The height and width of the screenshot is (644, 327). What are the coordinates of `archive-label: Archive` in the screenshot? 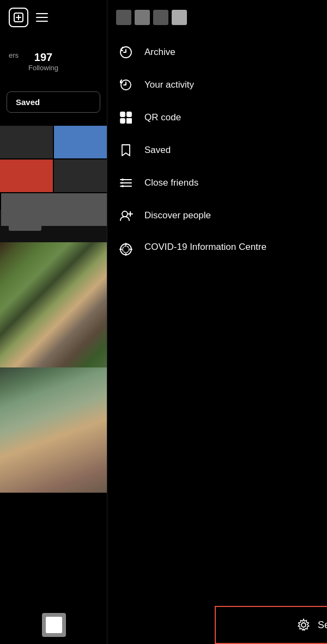 It's located at (160, 52).